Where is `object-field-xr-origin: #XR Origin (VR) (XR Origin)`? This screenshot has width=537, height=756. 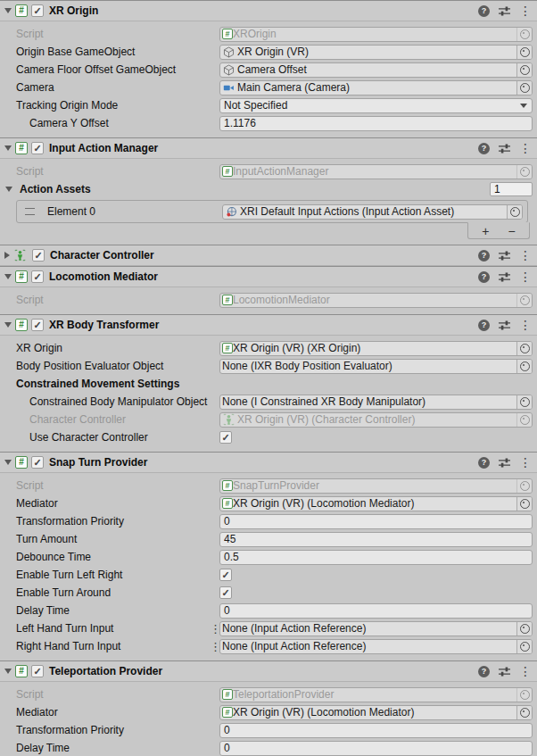
object-field-xr-origin: #XR Origin (VR) (XR Origin) is located at coordinates (376, 348).